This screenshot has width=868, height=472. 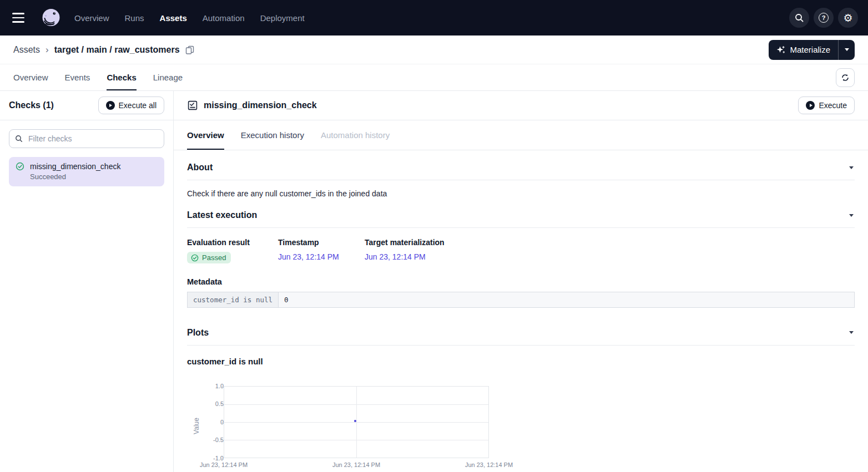 What do you see at coordinates (395, 257) in the screenshot?
I see `target-materialization-link: Jun 23, 12:14 PM` at bounding box center [395, 257].